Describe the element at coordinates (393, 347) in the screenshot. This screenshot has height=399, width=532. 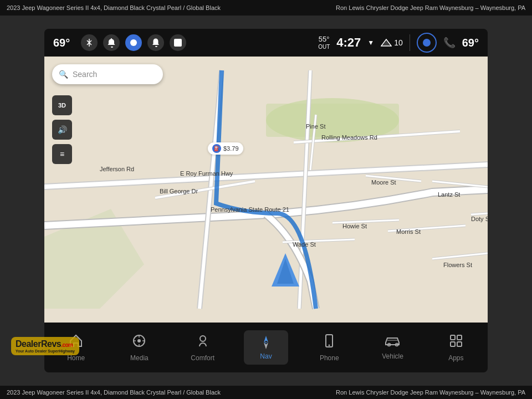
I see `nav-item-vehicle: Vehicle` at that location.